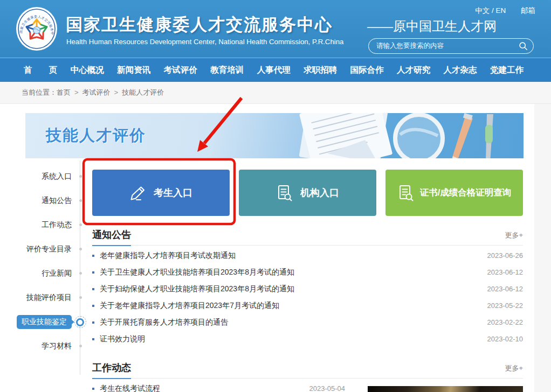  I want to click on page-right-gutter, so click(542, 248).